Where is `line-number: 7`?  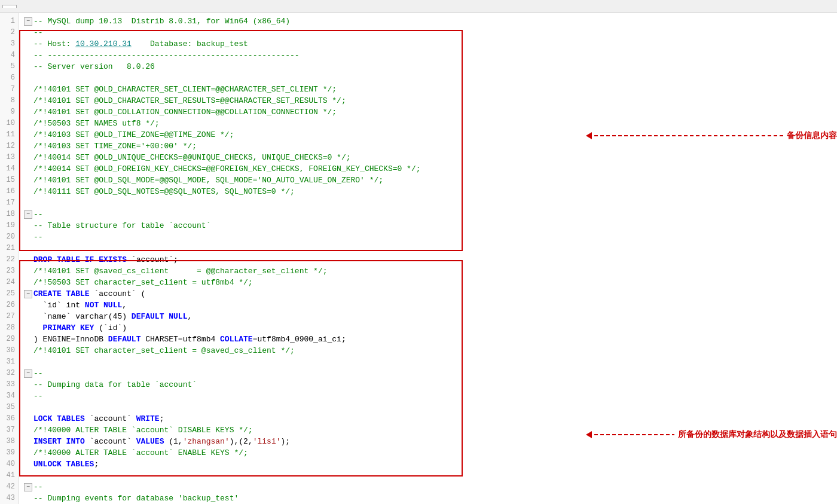
line-number: 7 is located at coordinates (10, 90).